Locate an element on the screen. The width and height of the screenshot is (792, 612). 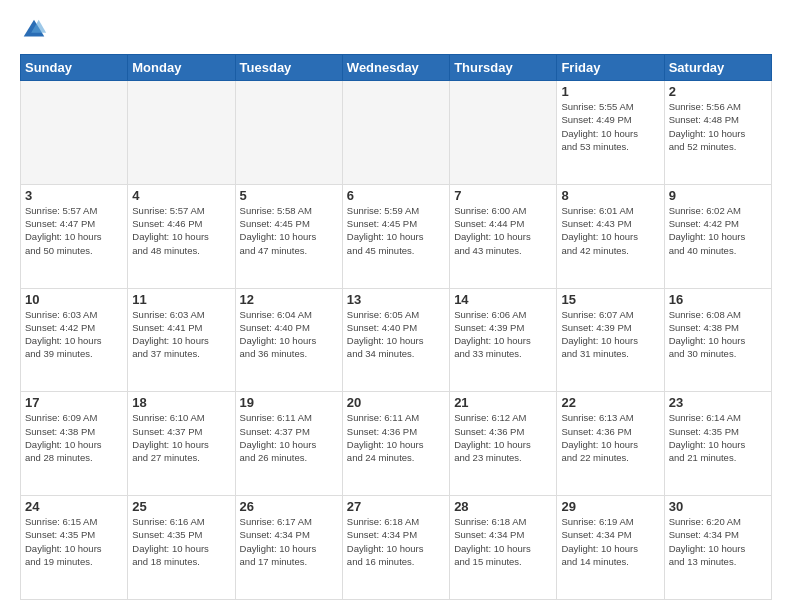
day-info: Sunrise: 6:06 AM Sunset: 4:39 PM Dayligh… is located at coordinates (503, 334).